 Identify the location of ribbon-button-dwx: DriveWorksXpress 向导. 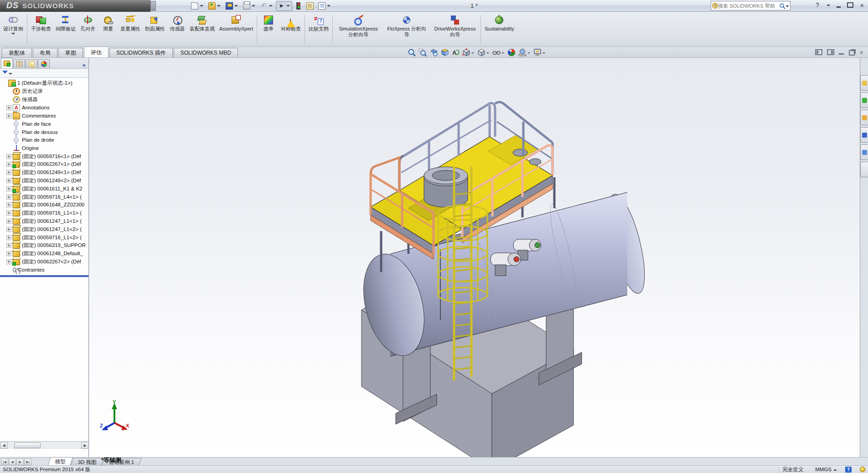
(455, 29).